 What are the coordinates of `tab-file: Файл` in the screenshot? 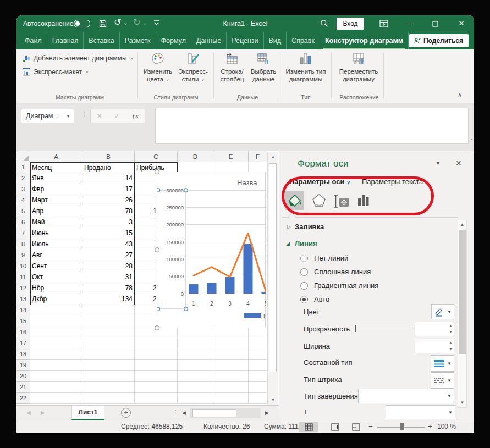 It's located at (33, 41).